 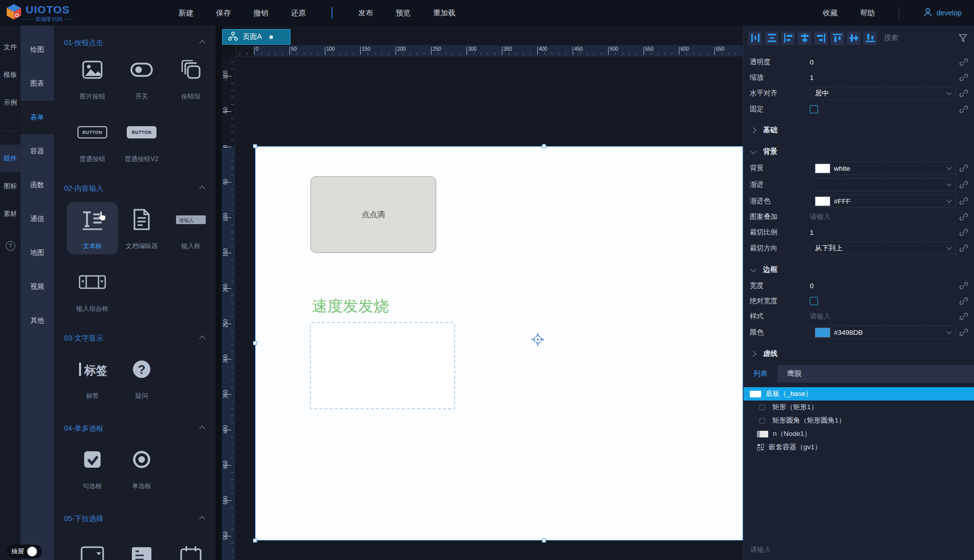 What do you see at coordinates (10, 246) in the screenshot?
I see `help-icon: ?` at bounding box center [10, 246].